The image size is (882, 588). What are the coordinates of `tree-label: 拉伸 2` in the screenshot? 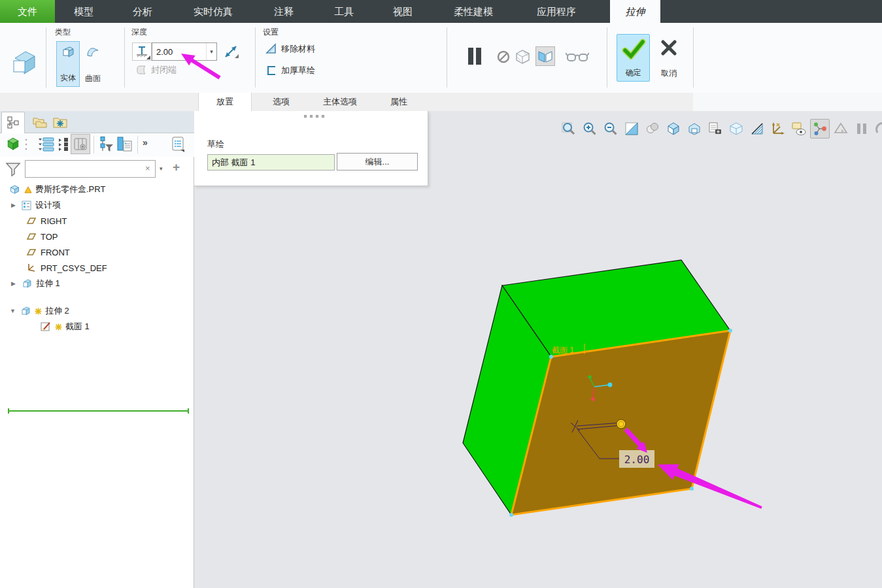 It's located at (58, 311).